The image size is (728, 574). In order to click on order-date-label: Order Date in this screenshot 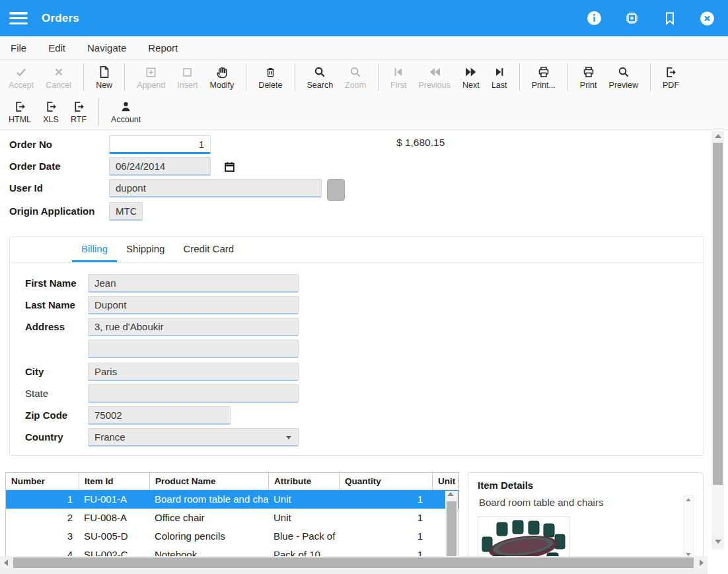, I will do `click(35, 166)`.